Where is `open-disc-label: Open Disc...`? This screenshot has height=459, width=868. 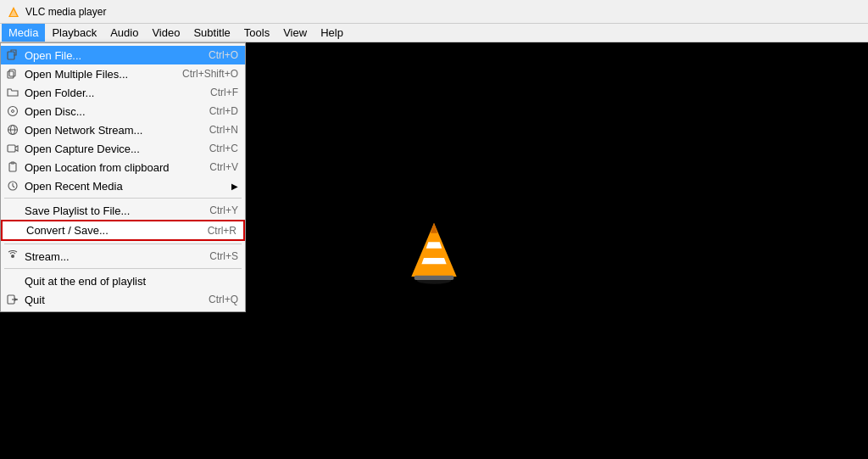 open-disc-label: Open Disc... is located at coordinates (108, 112).